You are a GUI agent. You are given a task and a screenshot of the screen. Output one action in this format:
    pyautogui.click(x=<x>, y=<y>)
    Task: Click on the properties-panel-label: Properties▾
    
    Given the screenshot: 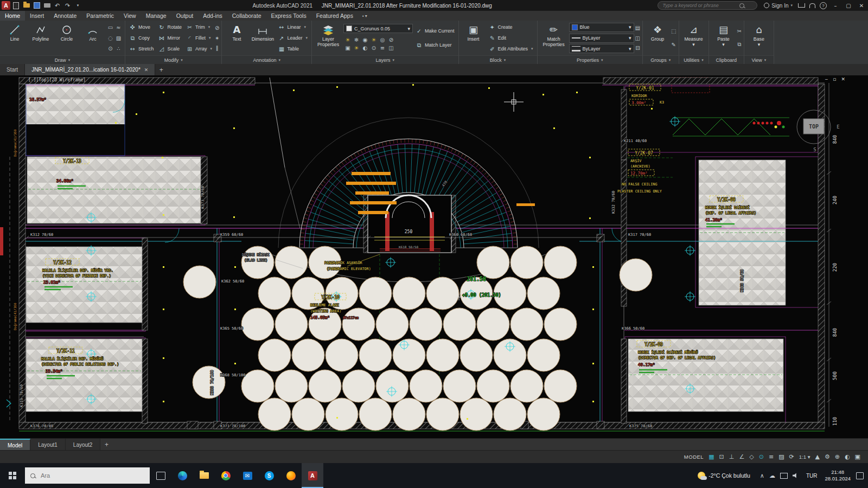 What is the action you would take?
    pyautogui.click(x=590, y=60)
    